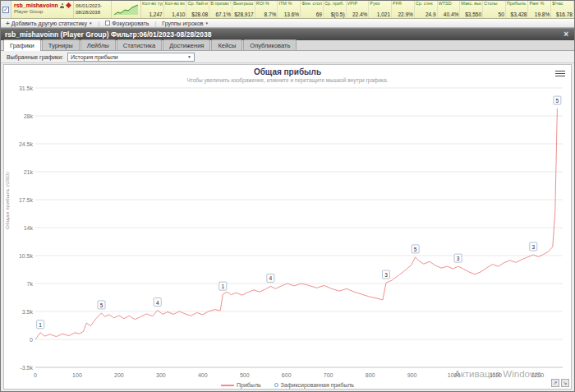 Image resolution: width=575 pixels, height=392 pixels. Describe the element at coordinates (288, 46) in the screenshot. I see `tabs-bar: ГрафикиТурнирыЛейблыСтатистикаДостижения…` at that location.